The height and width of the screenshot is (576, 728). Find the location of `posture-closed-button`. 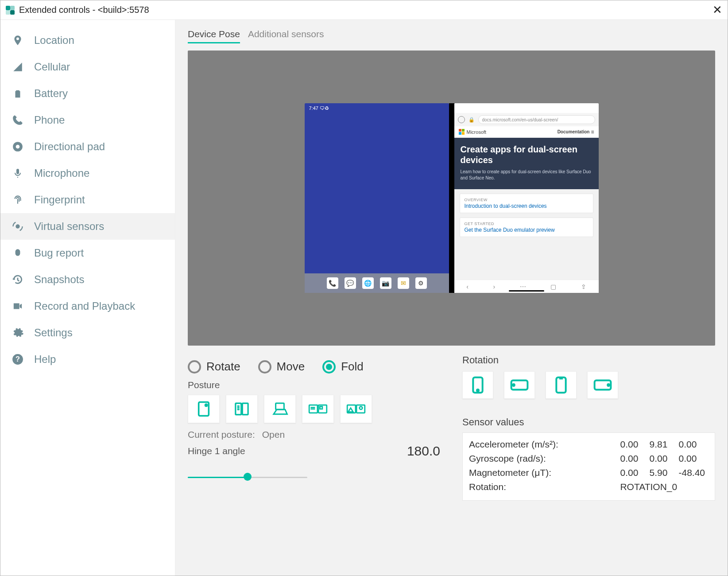

posture-closed-button is located at coordinates (204, 409).